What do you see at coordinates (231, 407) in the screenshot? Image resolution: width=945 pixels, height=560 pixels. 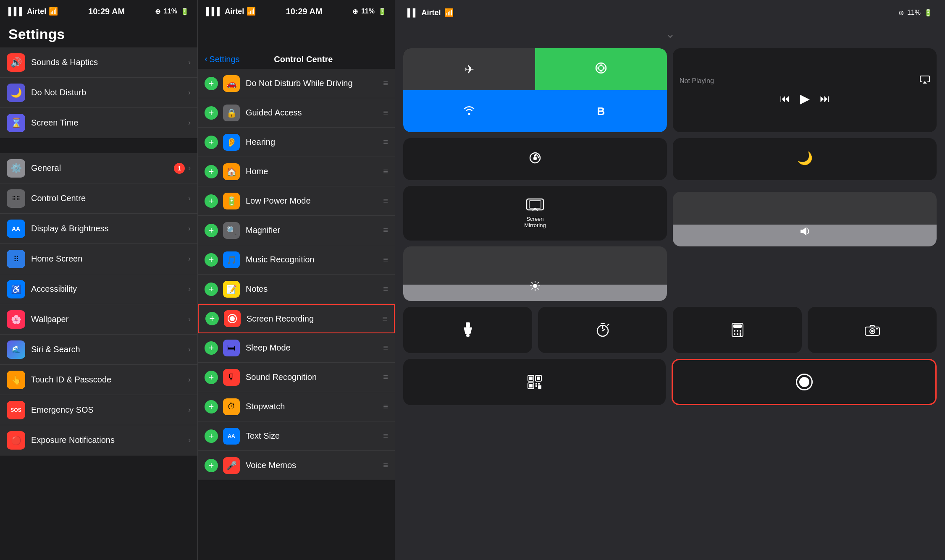 I see `stopwatch-icon-box: ⏱` at bounding box center [231, 407].